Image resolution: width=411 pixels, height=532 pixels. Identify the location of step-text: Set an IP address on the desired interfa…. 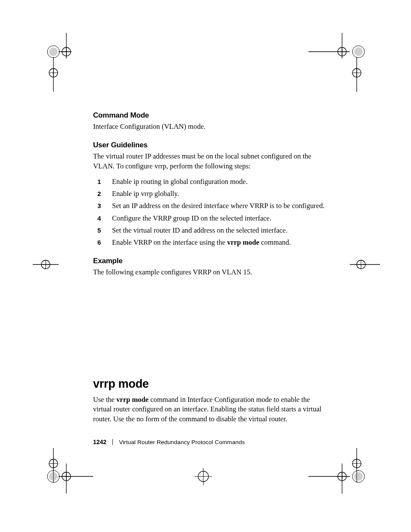
(219, 206).